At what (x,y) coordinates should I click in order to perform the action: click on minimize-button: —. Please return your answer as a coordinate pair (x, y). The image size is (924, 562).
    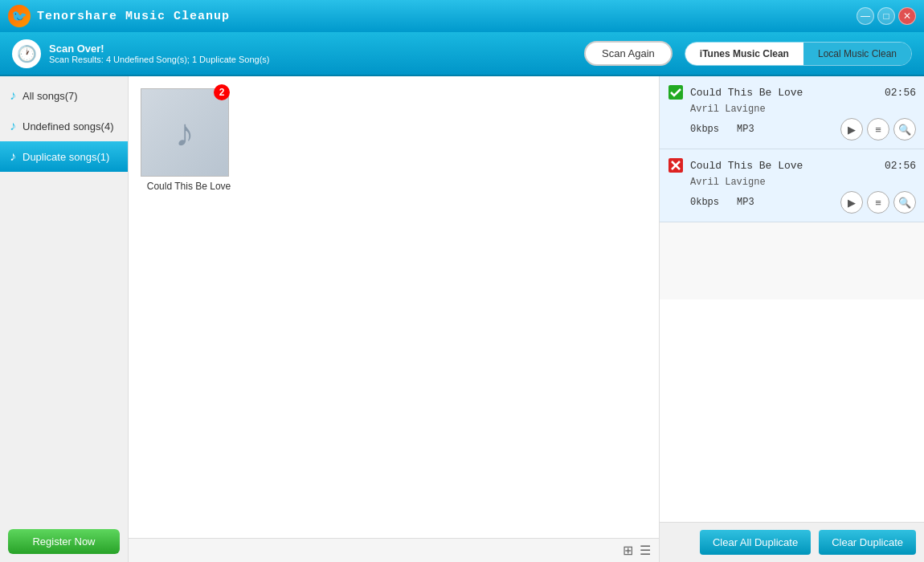
    Looking at the image, I should click on (865, 16).